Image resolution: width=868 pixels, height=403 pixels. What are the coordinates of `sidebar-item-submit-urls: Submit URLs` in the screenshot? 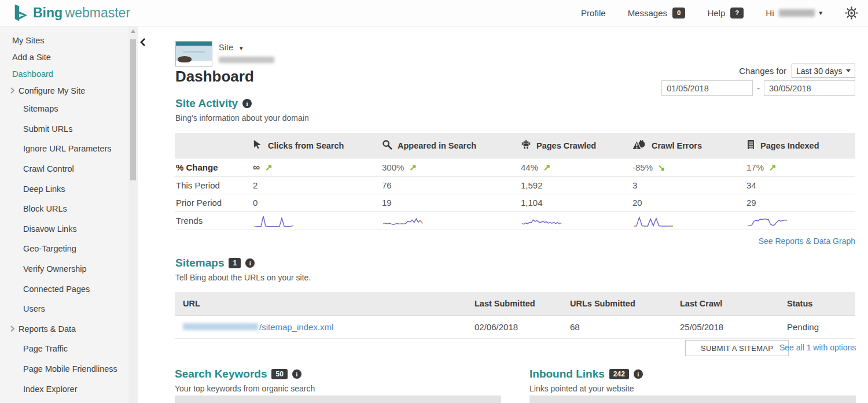 It's located at (69, 130).